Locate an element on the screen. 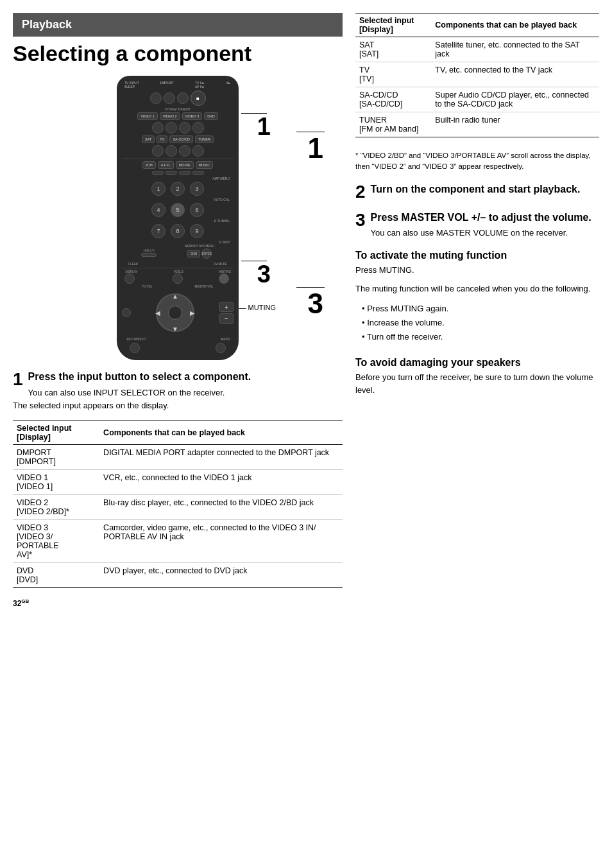  table-row: VIDEO 2 [VIDEO 2/BD]* Blu-ray disc playe… is located at coordinates (178, 507).